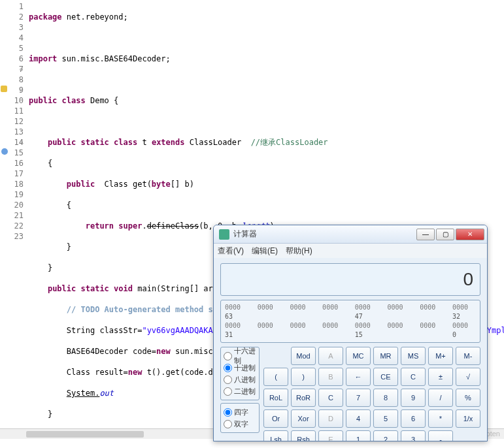  What do you see at coordinates (358, 436) in the screenshot?
I see `key-1: 1` at bounding box center [358, 436].